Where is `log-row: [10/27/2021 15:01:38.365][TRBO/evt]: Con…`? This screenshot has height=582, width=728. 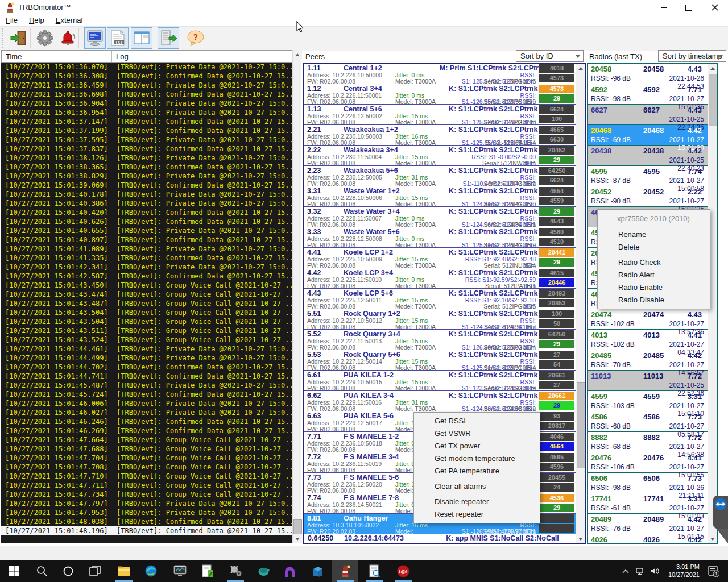 log-row: [10/27/2021 15:01:38.365][TRBO/evt]: Con… is located at coordinates (147, 167).